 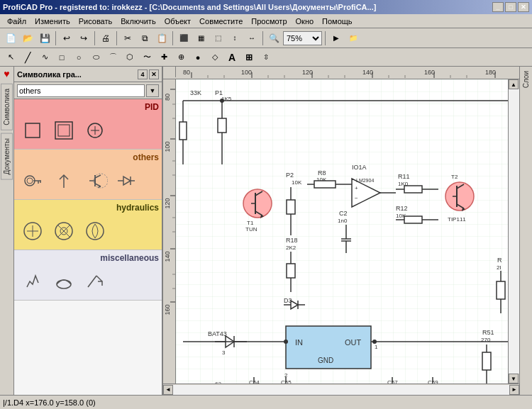 What do you see at coordinates (218, 38) in the screenshot?
I see `tb-btn-7: ⬚` at bounding box center [218, 38].